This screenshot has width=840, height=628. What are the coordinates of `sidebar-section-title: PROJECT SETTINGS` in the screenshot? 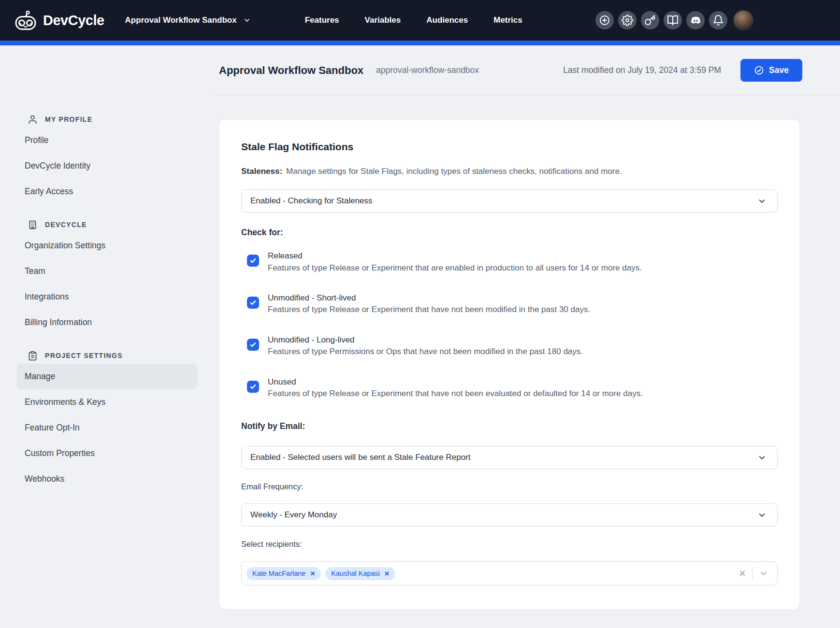 It's located at (84, 356).